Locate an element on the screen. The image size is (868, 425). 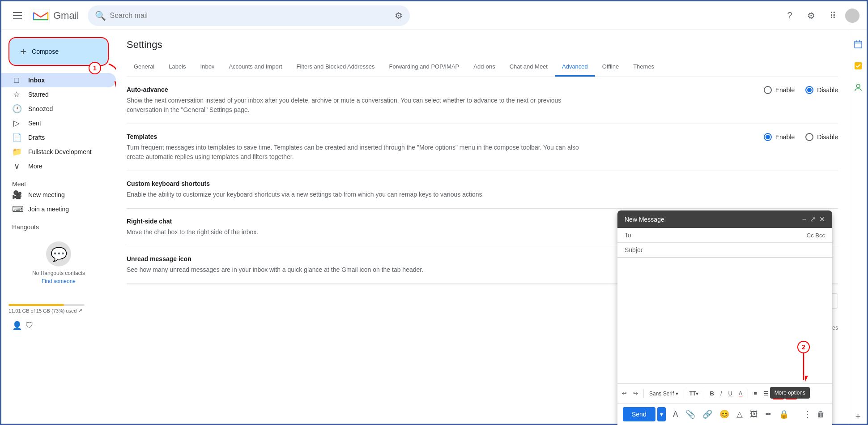
minimize-icon: − is located at coordinates (804, 219).